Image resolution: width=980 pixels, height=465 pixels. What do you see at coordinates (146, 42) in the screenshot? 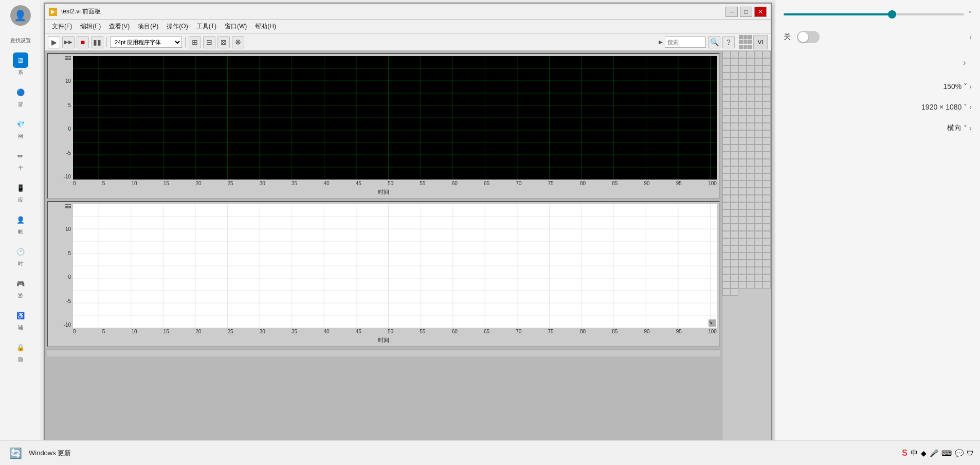
I see `font-selector: 24pt 应用程序字体` at bounding box center [146, 42].